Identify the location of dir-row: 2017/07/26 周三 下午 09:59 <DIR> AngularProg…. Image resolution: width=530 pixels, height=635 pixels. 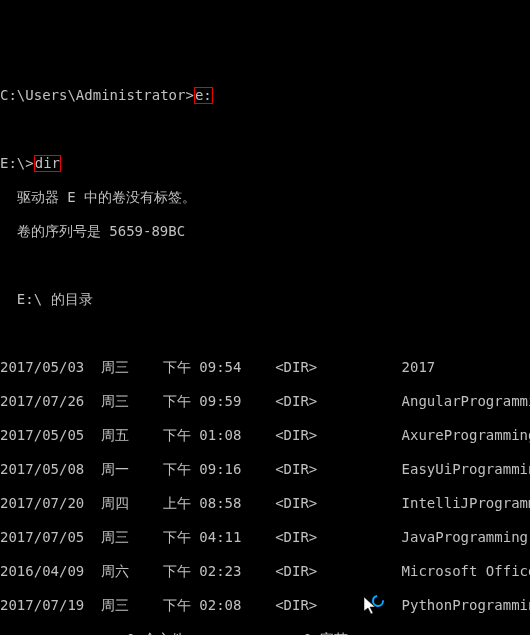
(265, 402).